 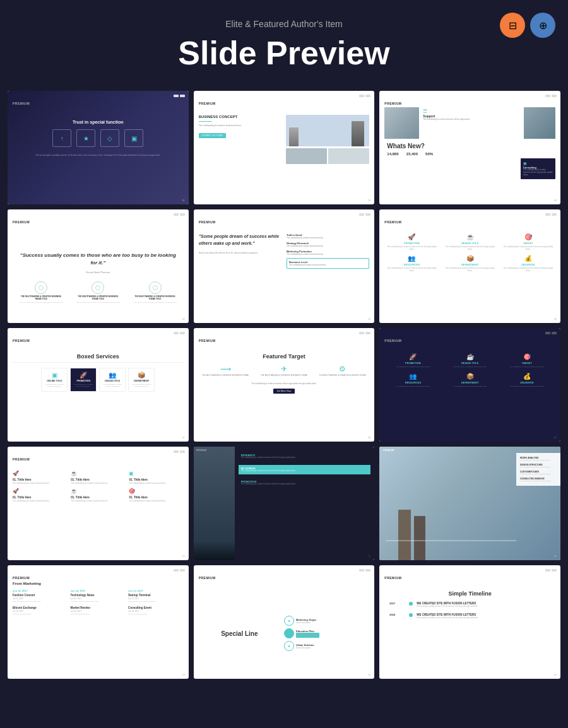 I want to click on slide-icon-4: ▣, so click(x=134, y=139).